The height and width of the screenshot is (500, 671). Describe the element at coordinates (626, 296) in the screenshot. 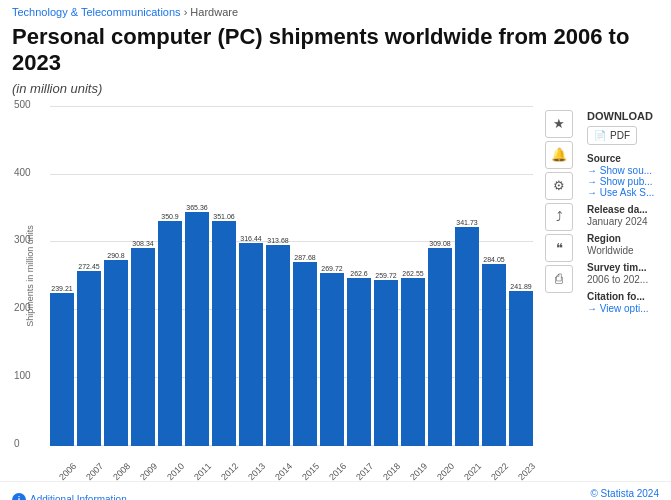

I see `citation-title: Citation fo...` at that location.